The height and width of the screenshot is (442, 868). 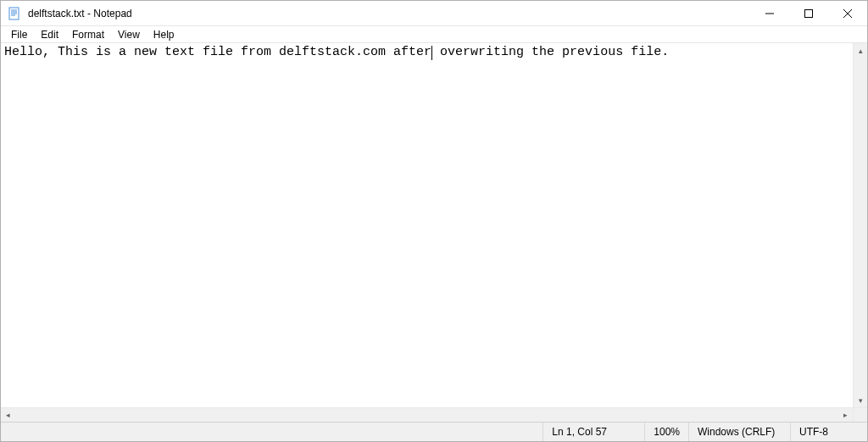 I want to click on text-before-caret: Hello, This is a new text file from delf…, so click(x=218, y=52).